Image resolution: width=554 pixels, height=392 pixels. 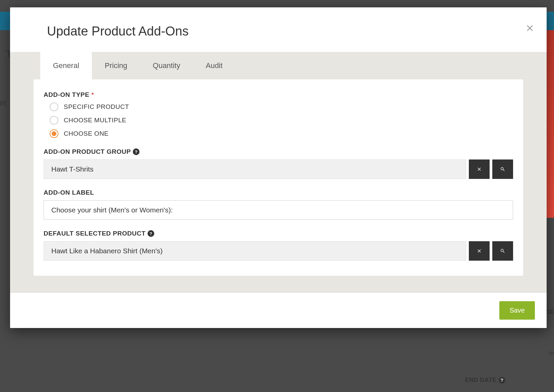 What do you see at coordinates (278, 31) in the screenshot?
I see `modal-title: Update Product Add-Ons` at bounding box center [278, 31].